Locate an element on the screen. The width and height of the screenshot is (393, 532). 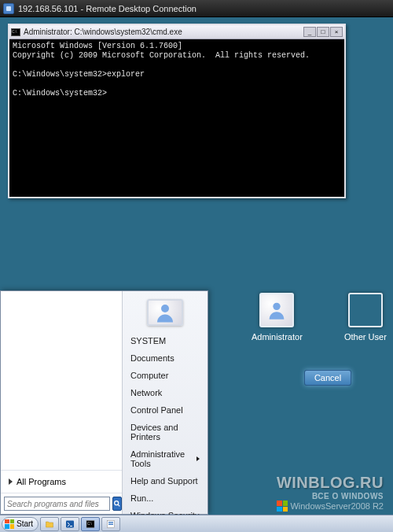
start-item-label: Run... is located at coordinates (141, 498).